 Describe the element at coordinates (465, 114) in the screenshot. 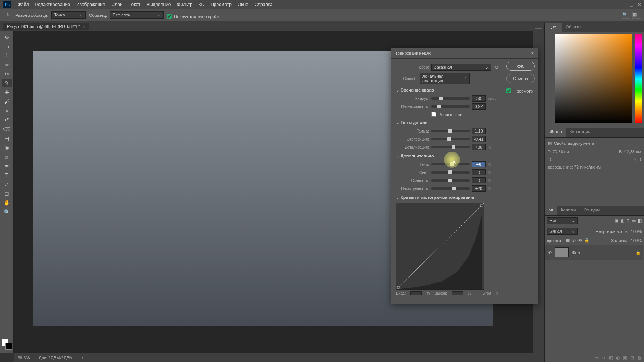

I see `smooth-edges-checkbox: Ровные края` at that location.